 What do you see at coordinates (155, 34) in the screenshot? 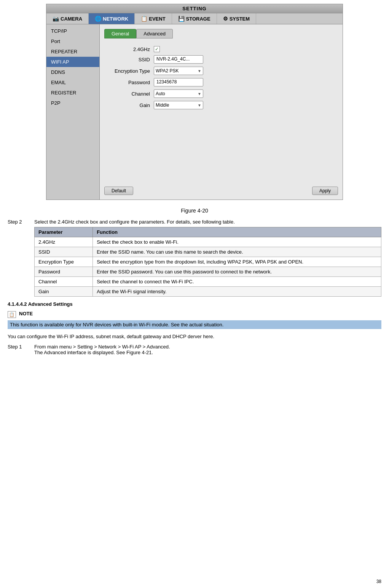
I see `tab-advanced: Advanced` at bounding box center [155, 34].